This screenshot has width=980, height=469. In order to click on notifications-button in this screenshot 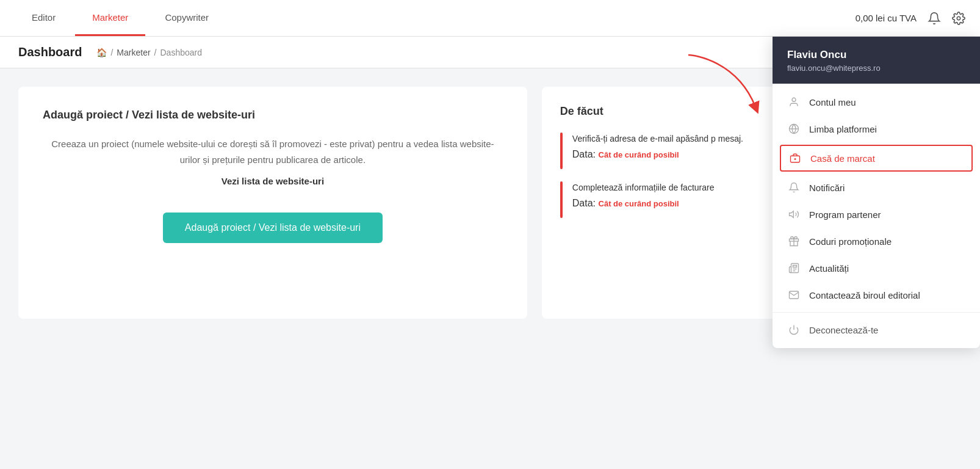, I will do `click(934, 18)`.